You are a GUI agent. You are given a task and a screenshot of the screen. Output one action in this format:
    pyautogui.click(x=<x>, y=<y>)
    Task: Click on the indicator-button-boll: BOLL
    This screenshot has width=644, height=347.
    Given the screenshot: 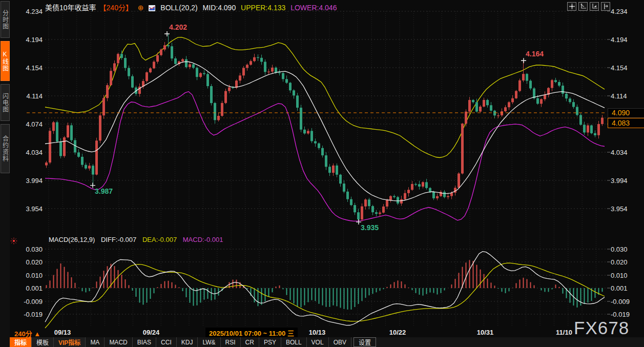 What is the action you would take?
    pyautogui.click(x=294, y=342)
    